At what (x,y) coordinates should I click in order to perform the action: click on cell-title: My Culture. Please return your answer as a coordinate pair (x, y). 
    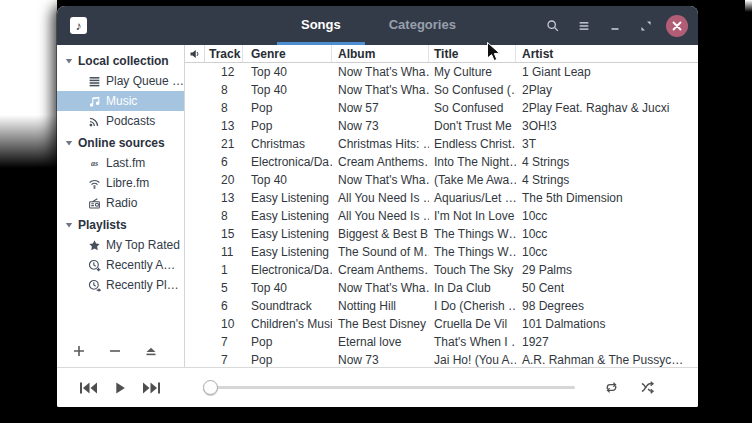
    Looking at the image, I should click on (472, 72).